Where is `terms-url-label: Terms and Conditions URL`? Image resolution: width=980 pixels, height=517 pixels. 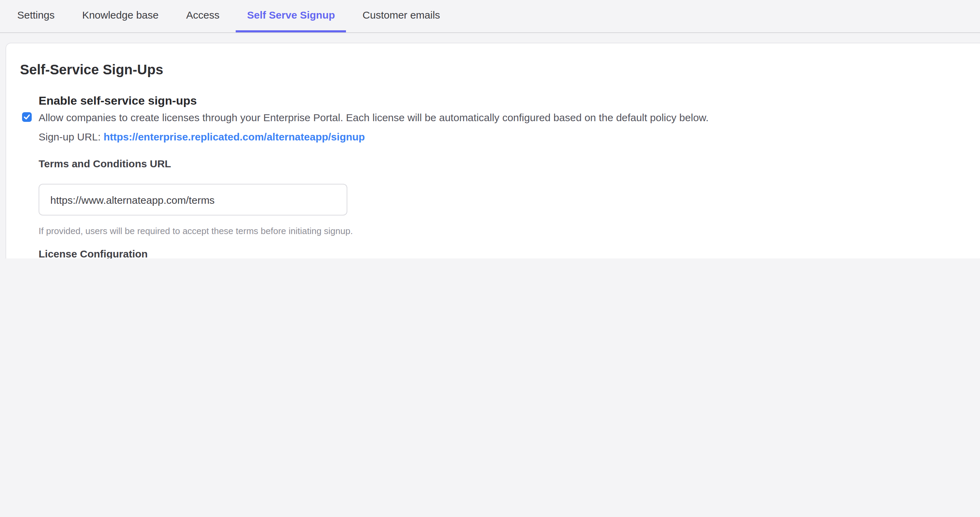 terms-url-label: Terms and Conditions URL is located at coordinates (509, 163).